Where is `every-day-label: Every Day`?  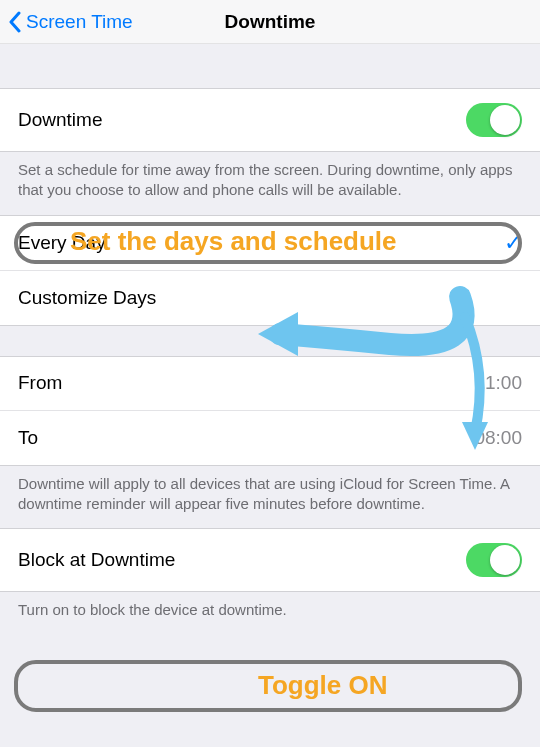 every-day-label: Every Day is located at coordinates (62, 243).